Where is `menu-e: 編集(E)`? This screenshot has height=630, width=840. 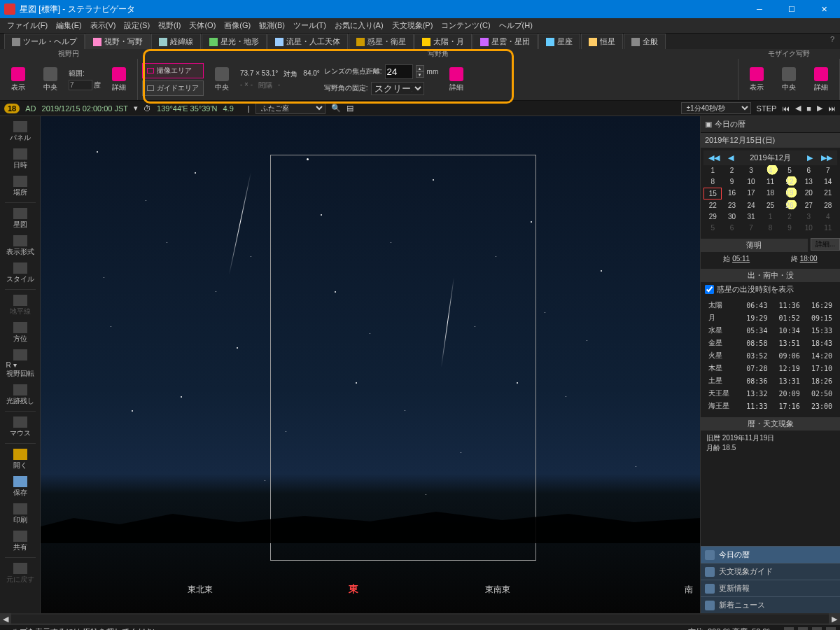
menu-e: 編集(E) is located at coordinates (69, 25).